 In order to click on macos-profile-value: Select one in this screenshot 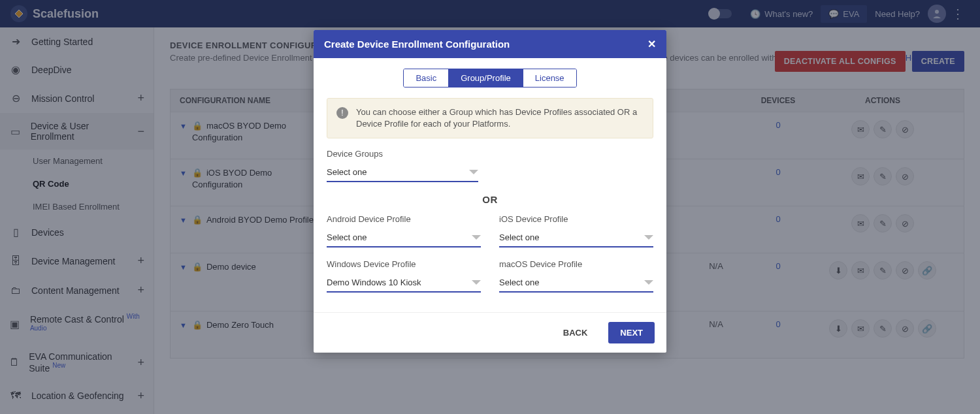, I will do `click(519, 282)`.